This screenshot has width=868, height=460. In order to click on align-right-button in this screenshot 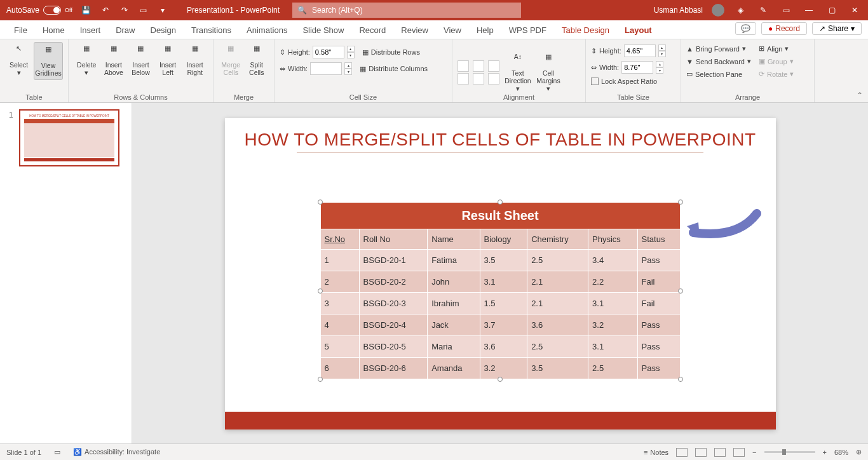, I will do `click(494, 66)`.